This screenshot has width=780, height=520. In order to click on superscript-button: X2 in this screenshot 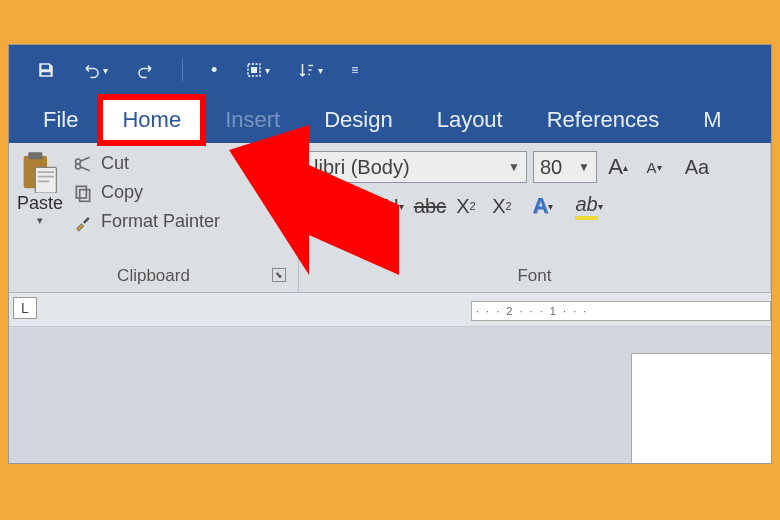, I will do `click(502, 206)`.